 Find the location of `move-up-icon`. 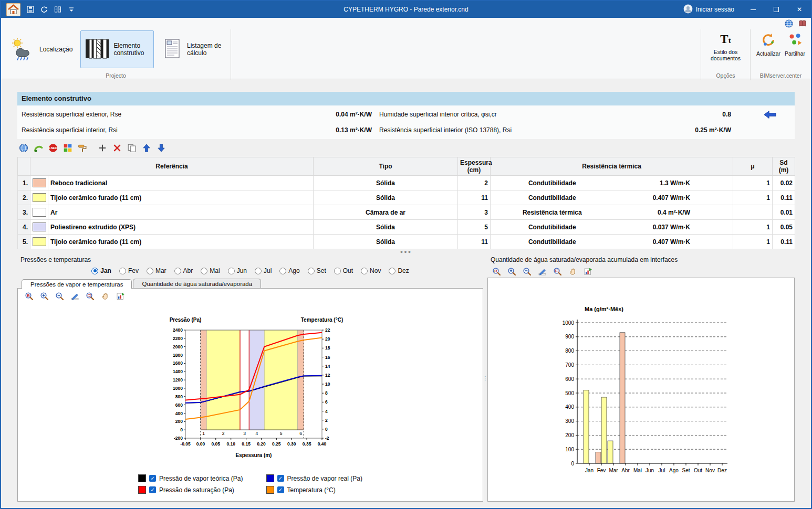

move-up-icon is located at coordinates (146, 148).